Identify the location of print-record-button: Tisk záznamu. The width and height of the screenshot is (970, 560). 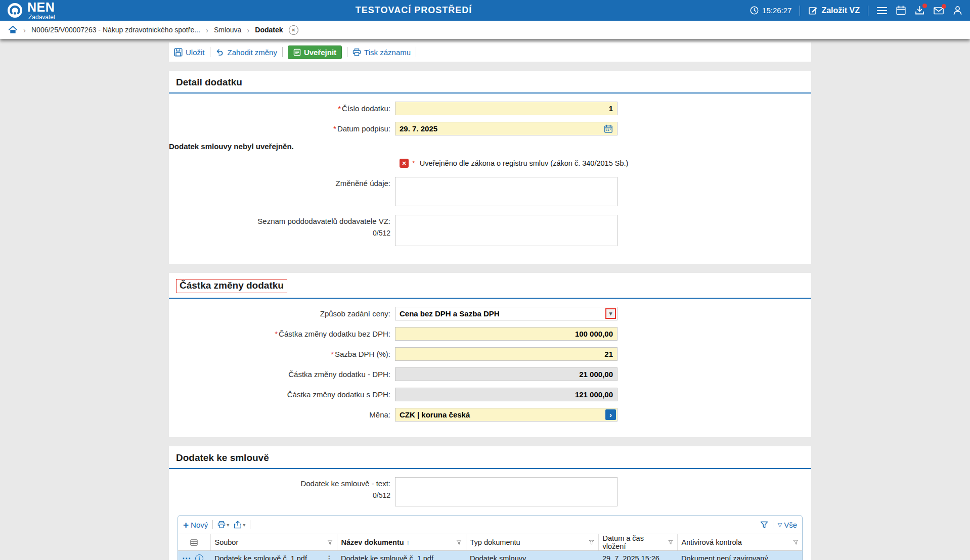
(381, 53).